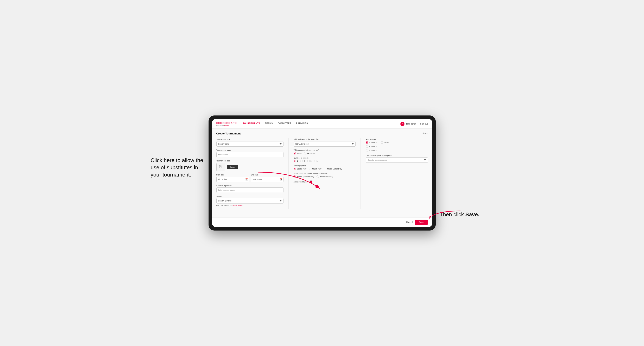  What do you see at coordinates (250, 178) in the screenshot?
I see `date-group: Start date 📅 End date` at bounding box center [250, 178].